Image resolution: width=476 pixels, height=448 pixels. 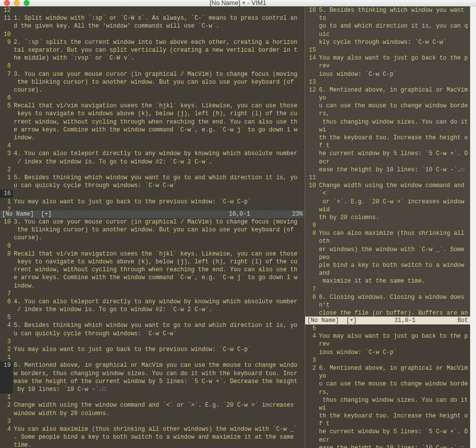 I want to click on line-text: You can also maximize (thus shrinking al…, so click(x=159, y=429).